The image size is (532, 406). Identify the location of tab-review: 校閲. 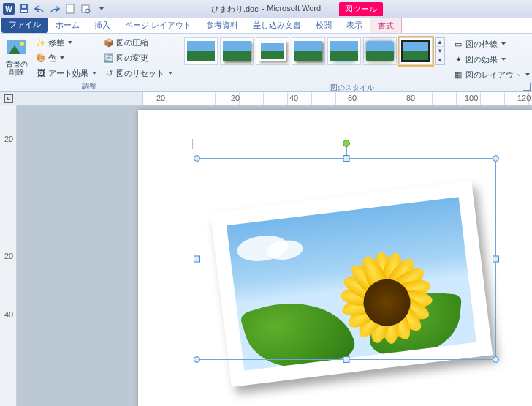
(324, 25).